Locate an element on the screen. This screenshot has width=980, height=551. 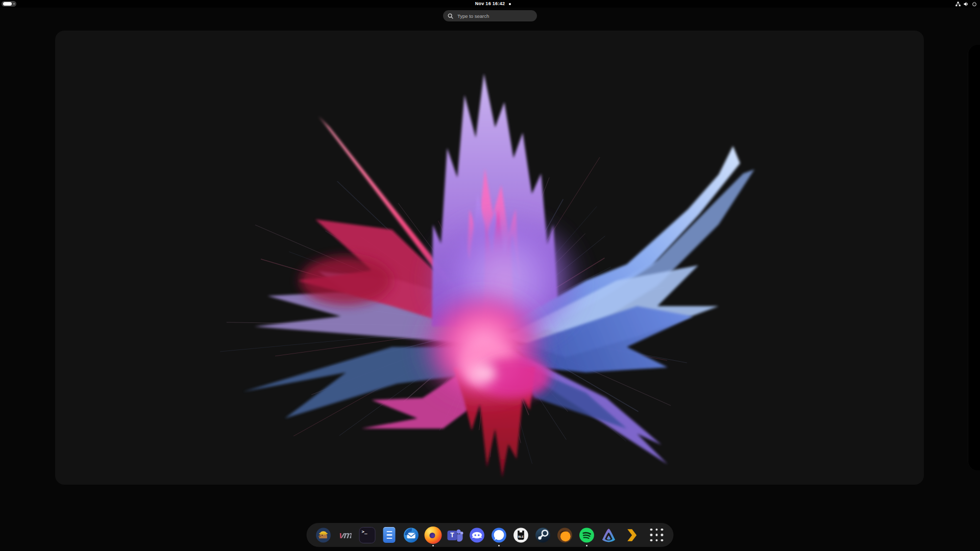
teams-icon: T is located at coordinates (455, 535).